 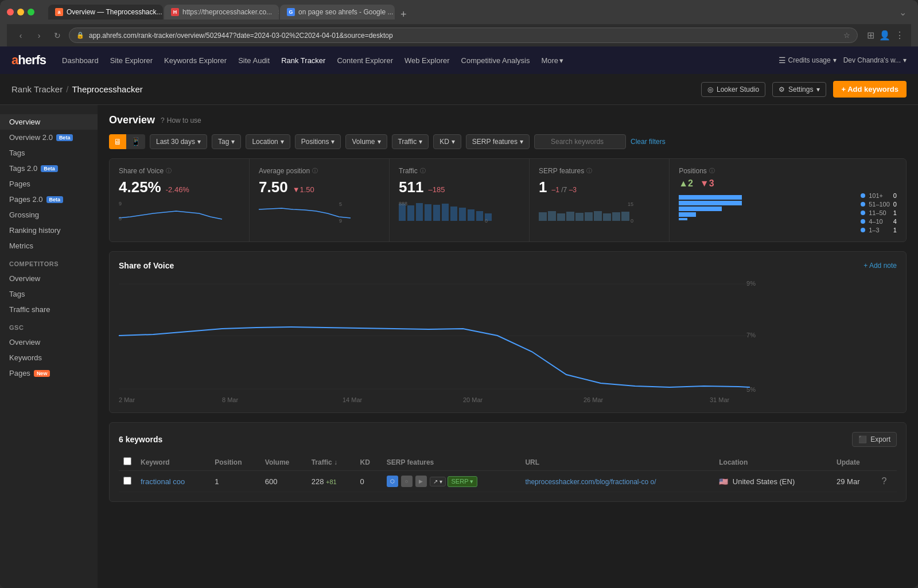 I want to click on add-keywords-button: + Add keywords, so click(x=870, y=89).